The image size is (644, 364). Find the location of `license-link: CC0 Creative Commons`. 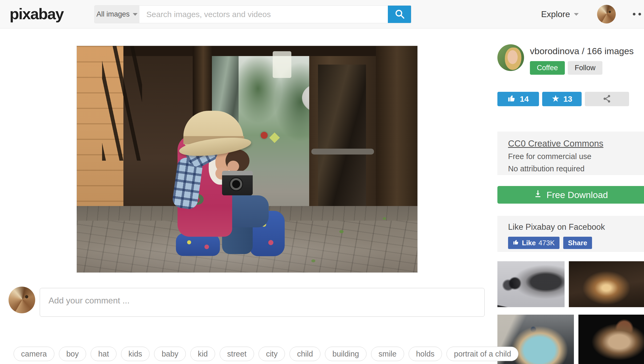

license-link: CC0 Creative Commons is located at coordinates (556, 144).